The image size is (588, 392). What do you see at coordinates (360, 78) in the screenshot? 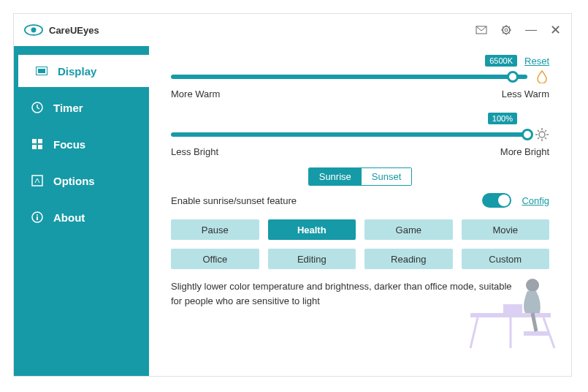
I see `color-temp-block: 6500K Reset More Warm Less Warm` at bounding box center [360, 78].